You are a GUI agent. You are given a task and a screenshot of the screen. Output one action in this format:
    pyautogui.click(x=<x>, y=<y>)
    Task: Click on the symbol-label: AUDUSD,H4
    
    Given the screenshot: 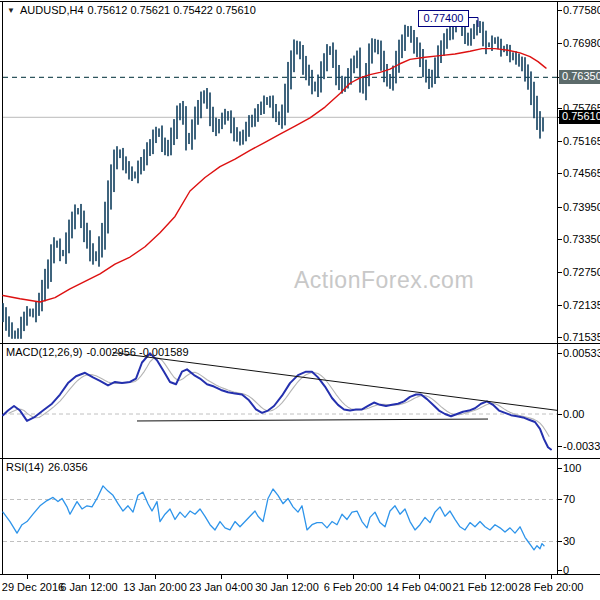 What is the action you would take?
    pyautogui.click(x=52, y=10)
    